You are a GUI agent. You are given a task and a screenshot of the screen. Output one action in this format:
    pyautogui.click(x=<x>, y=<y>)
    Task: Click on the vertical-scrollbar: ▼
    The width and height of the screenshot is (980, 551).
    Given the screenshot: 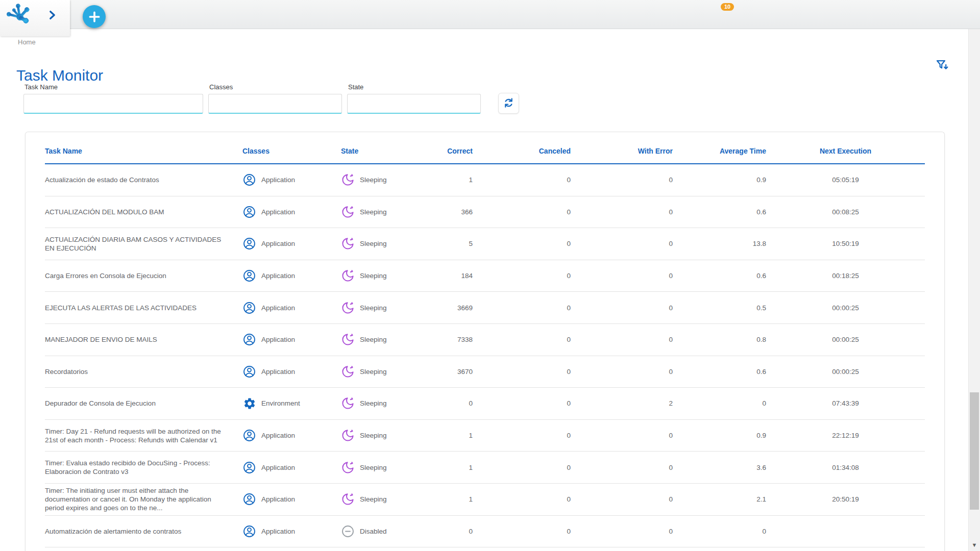 What is the action you would take?
    pyautogui.click(x=974, y=290)
    